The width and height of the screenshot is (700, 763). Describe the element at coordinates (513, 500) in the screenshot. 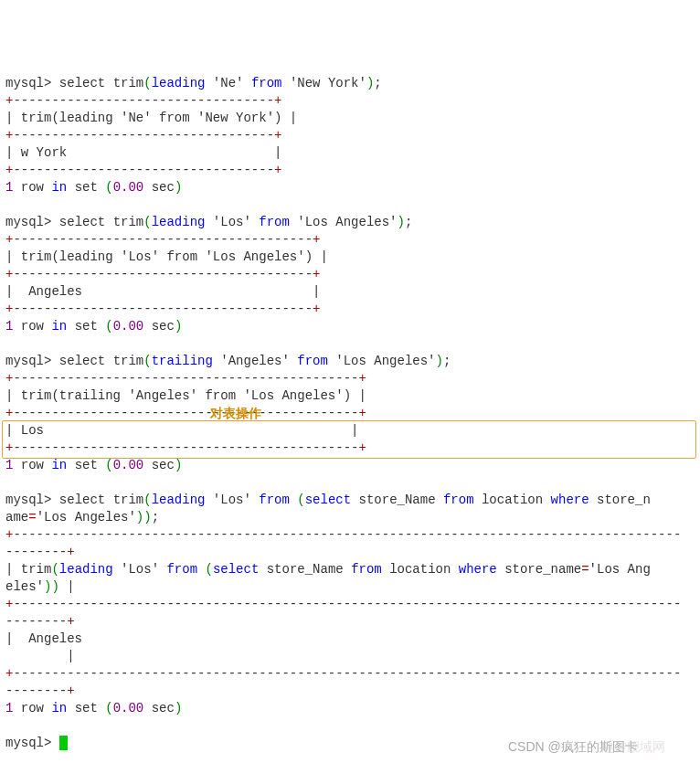

I see `sql-text: location` at that location.